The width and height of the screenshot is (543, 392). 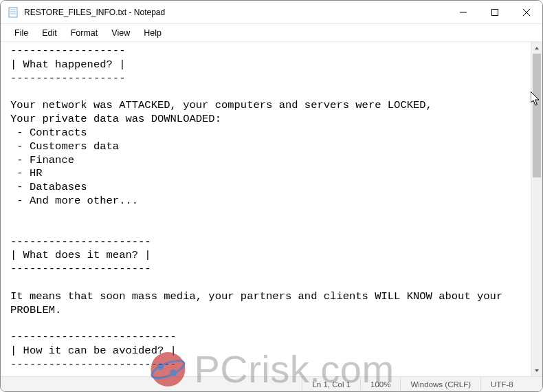 I want to click on menu-format: Format, so click(x=85, y=33).